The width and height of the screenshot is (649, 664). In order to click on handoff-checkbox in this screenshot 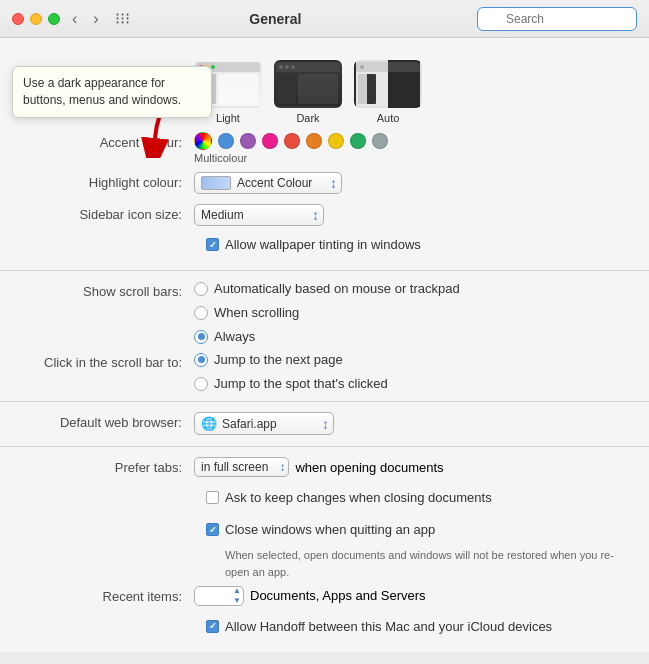, I will do `click(212, 626)`.